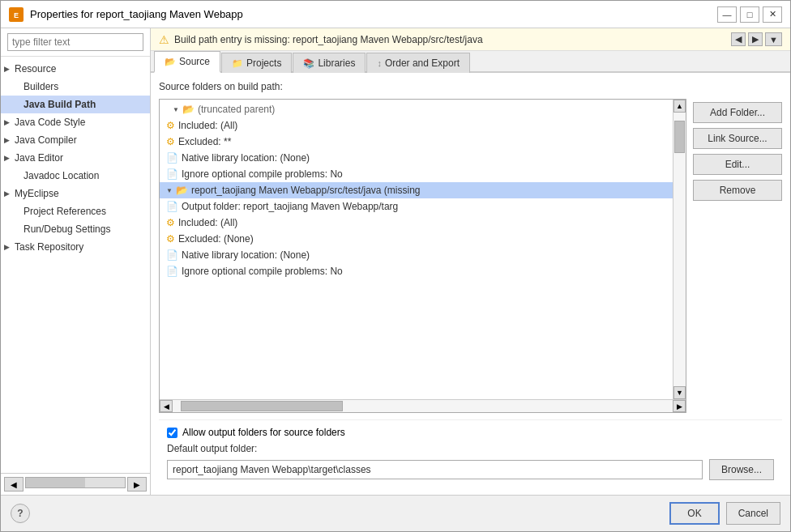 This screenshot has width=791, height=532. What do you see at coordinates (679, 106) in the screenshot?
I see `scroll-up-button: ▲` at bounding box center [679, 106].